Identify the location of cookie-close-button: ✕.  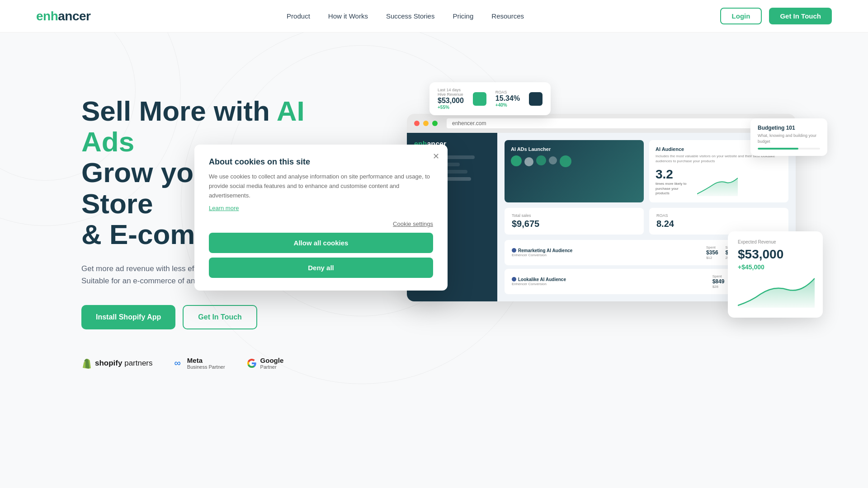
(436, 156).